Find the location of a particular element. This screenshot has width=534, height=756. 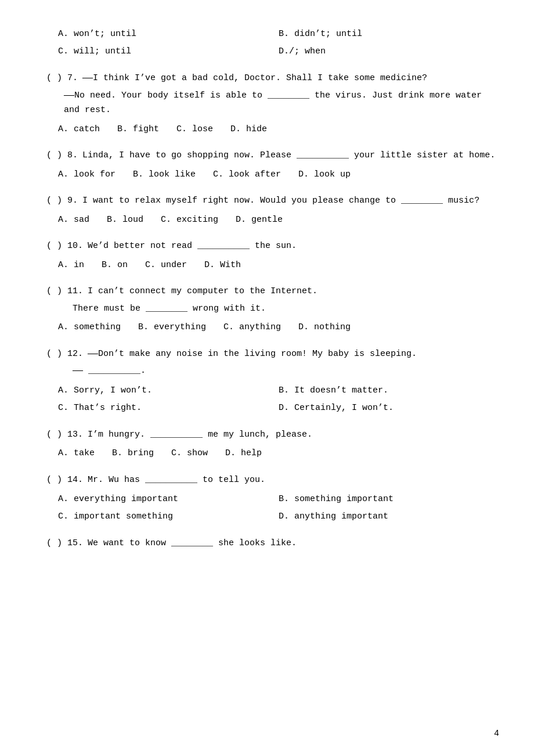

q12-prefix: ( ) 12. is located at coordinates (65, 354).